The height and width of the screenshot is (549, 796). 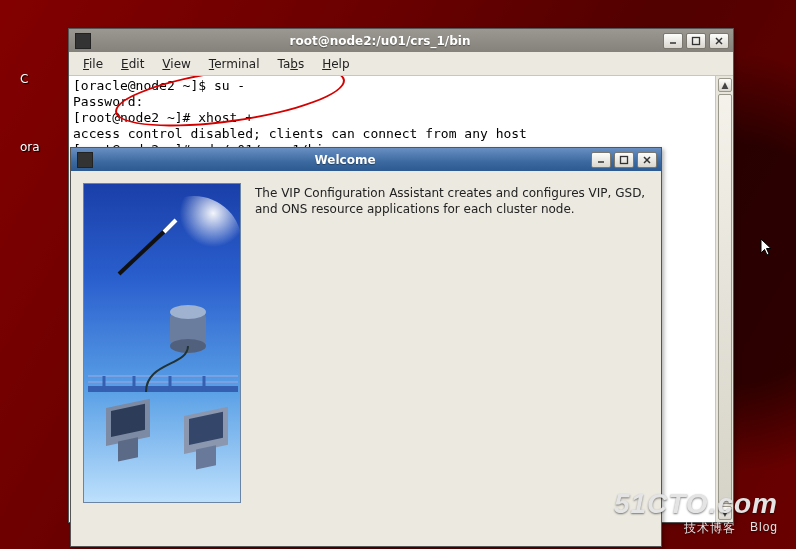 What do you see at coordinates (401, 40) in the screenshot?
I see `terminal-titlebar: root@node2:/u01/crs_1/bin` at bounding box center [401, 40].